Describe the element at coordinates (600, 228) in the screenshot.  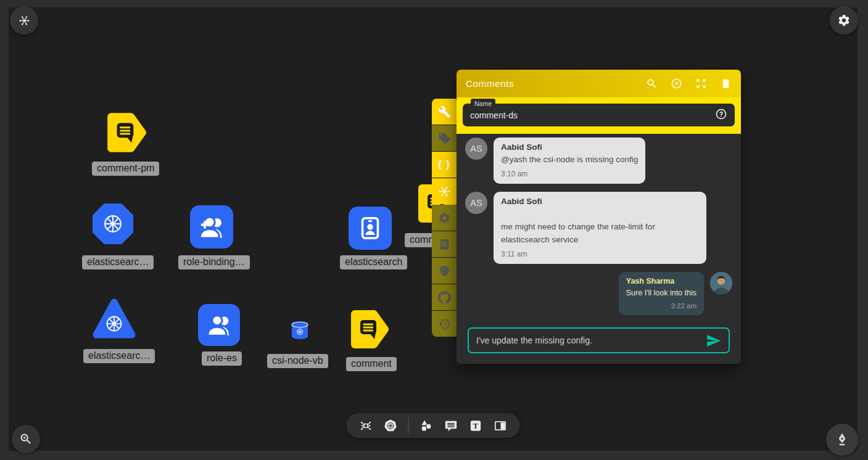
I see `message-bubble: Aabid Sofi me might need to change the r…` at that location.